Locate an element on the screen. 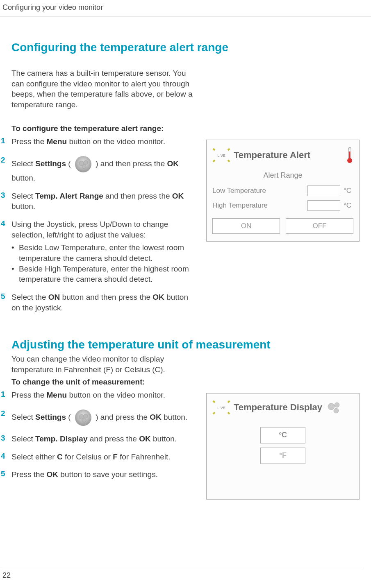 The height and width of the screenshot is (588, 371). section1-subheading: To configure the temperature alert range… is located at coordinates (185, 129).